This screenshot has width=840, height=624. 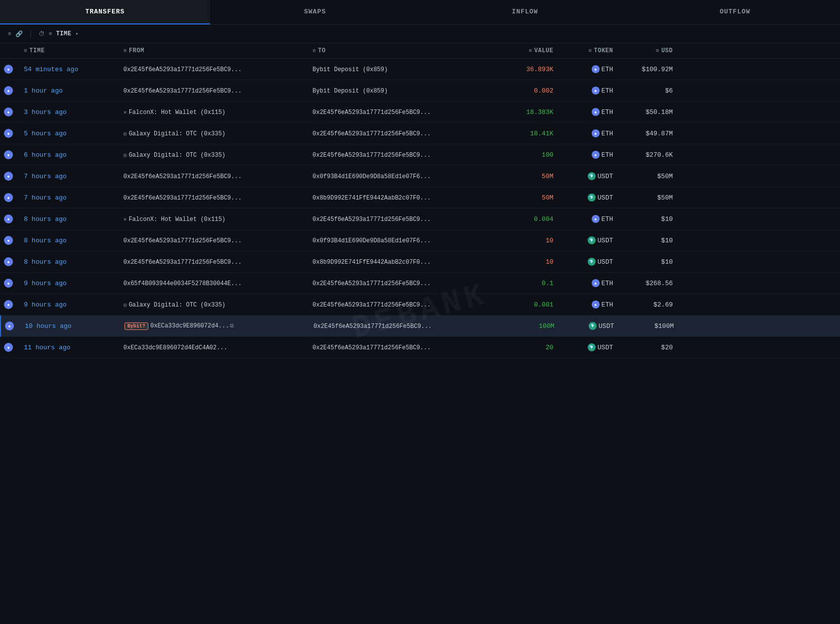 I want to click on link-icon: 🔗, so click(x=19, y=34).